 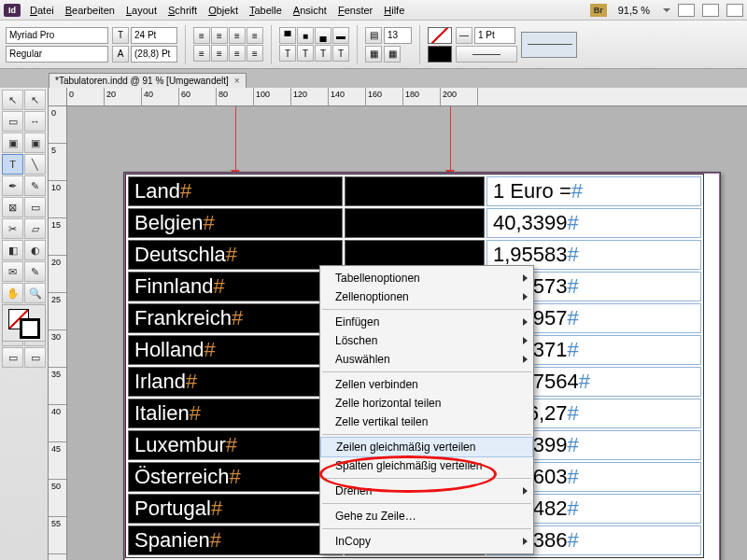 I want to click on type-tool-icon: T, so click(x=13, y=164).